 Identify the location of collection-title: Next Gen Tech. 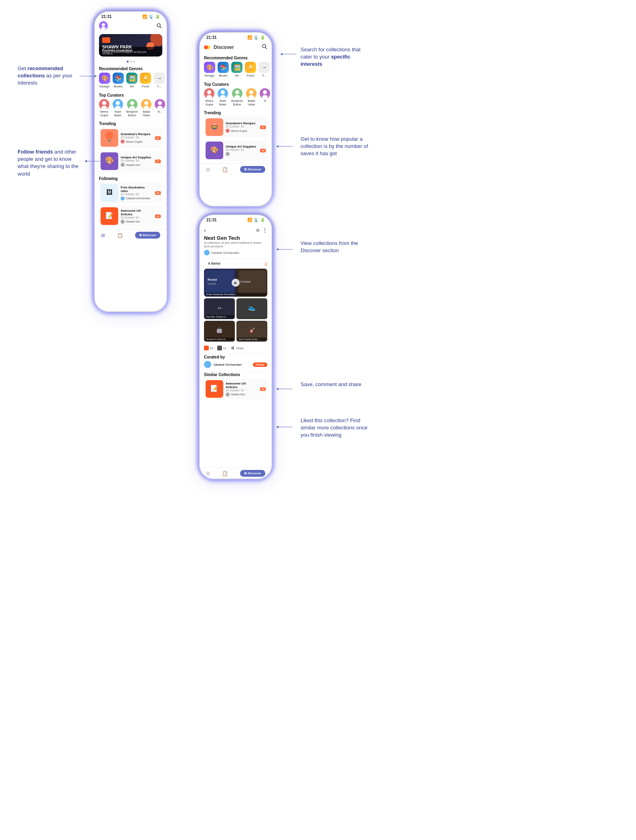
(236, 238).